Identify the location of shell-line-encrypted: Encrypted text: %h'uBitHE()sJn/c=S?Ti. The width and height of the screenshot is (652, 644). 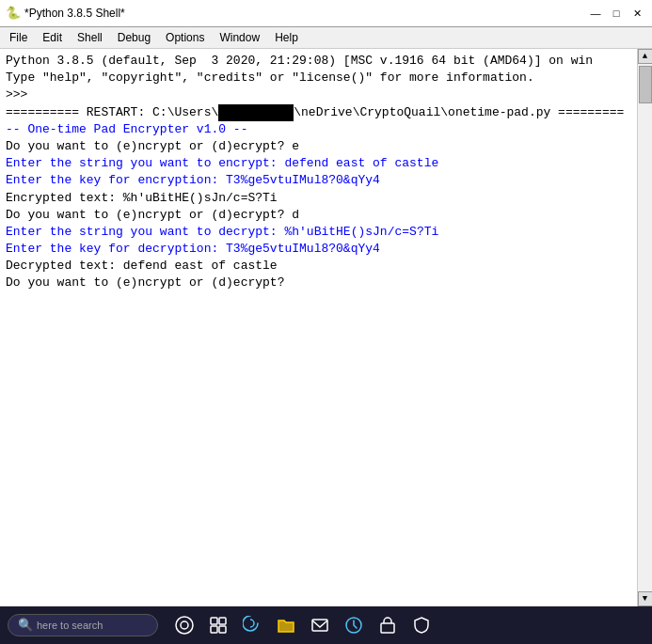
(318, 198).